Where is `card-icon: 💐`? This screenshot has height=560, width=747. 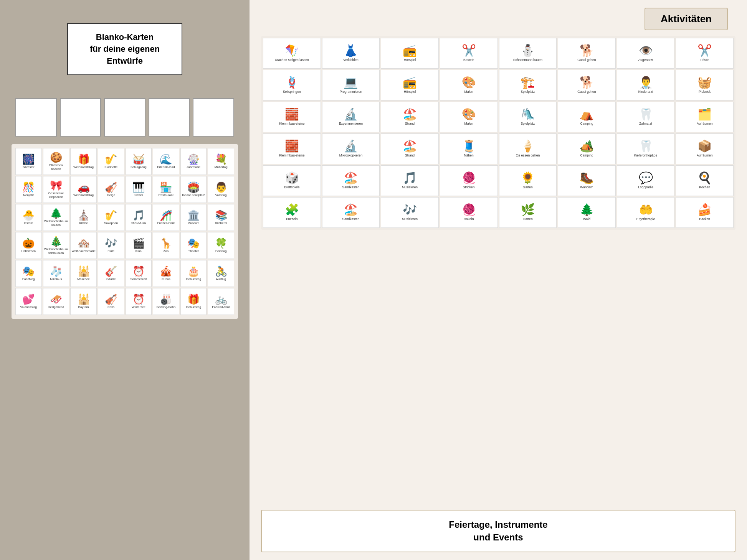 card-icon: 💐 is located at coordinates (221, 159).